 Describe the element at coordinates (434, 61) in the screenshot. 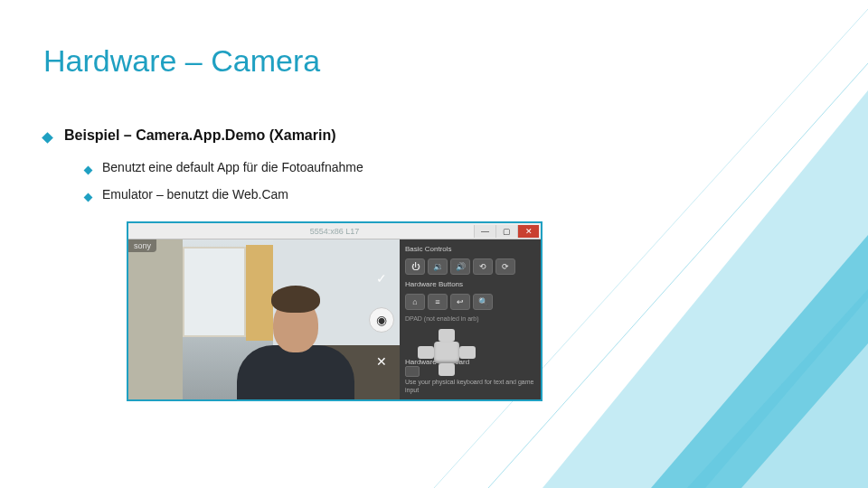

I see `slide-title: Hardware – Camera` at that location.